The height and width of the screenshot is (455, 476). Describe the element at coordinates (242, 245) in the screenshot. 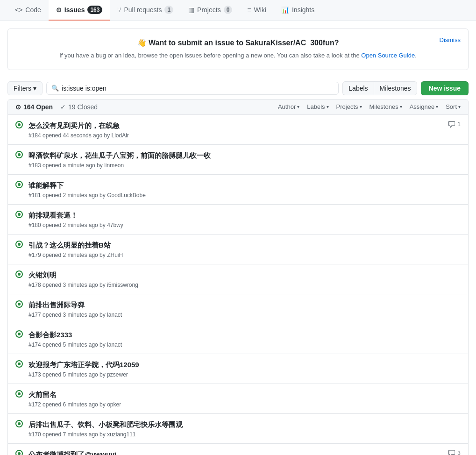

I see `issue-title: 引战？这么明显的挂着B站` at that location.